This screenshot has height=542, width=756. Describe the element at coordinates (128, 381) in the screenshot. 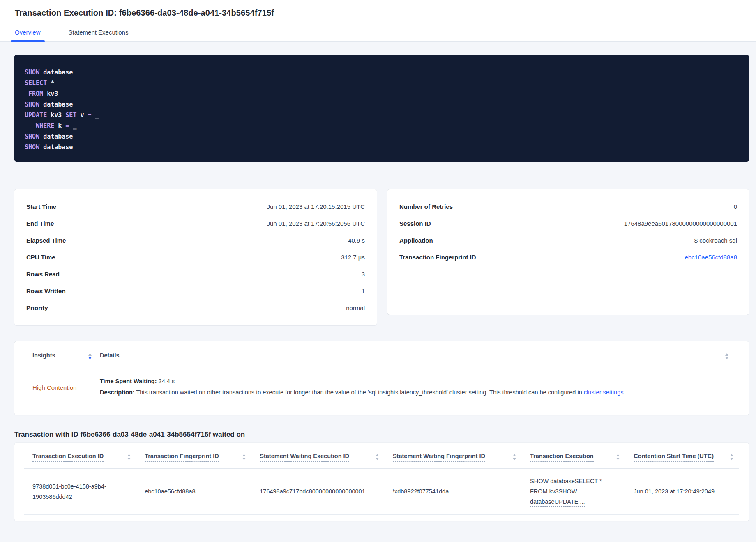

I see `time-spent-waiting-label: Time Spent Waiting:` at that location.